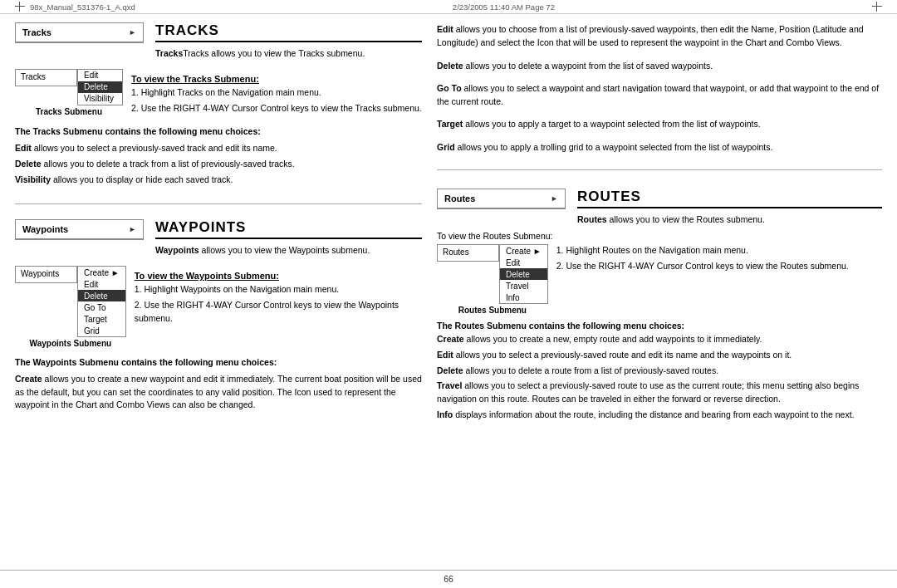 Image resolution: width=897 pixels, height=588 pixels. I want to click on tracks-step1: 1. Highlight Tracks on the Navigation ma…, so click(277, 93).